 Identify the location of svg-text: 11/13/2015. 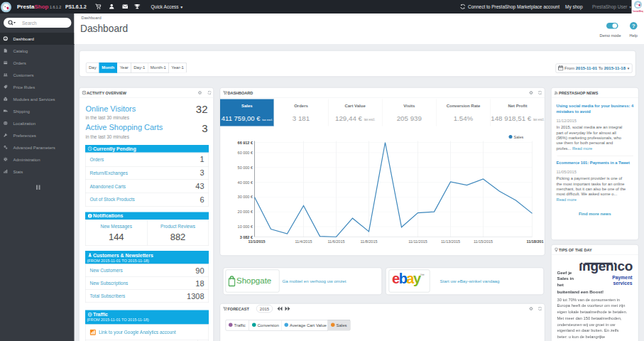
(450, 242).